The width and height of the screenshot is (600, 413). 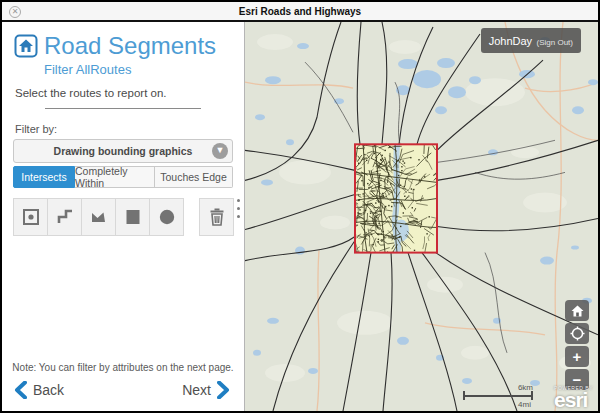 What do you see at coordinates (577, 356) in the screenshot?
I see `zoom-in-button: +` at bounding box center [577, 356].